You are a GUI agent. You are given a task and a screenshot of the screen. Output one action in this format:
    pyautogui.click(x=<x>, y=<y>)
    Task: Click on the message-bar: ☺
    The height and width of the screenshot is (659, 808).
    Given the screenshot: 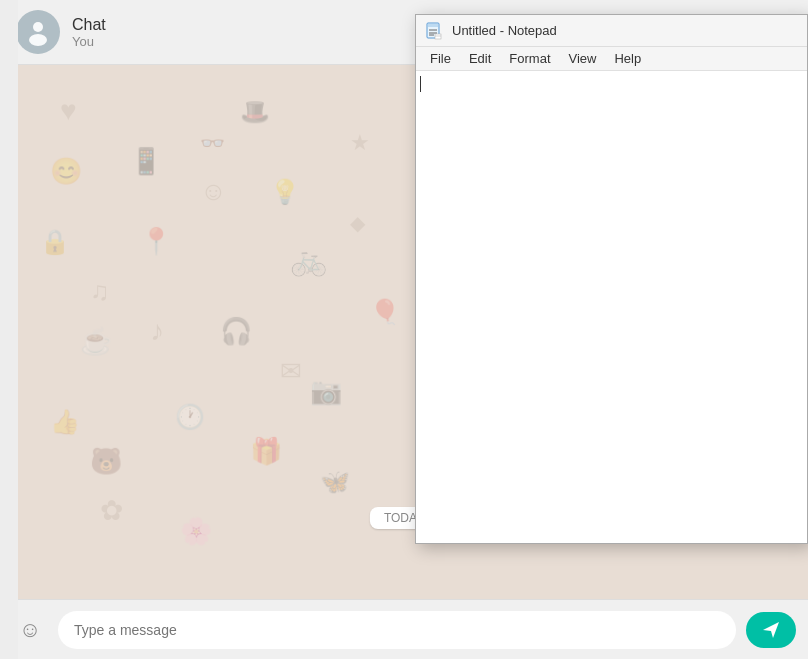 What is the action you would take?
    pyautogui.click(x=404, y=629)
    